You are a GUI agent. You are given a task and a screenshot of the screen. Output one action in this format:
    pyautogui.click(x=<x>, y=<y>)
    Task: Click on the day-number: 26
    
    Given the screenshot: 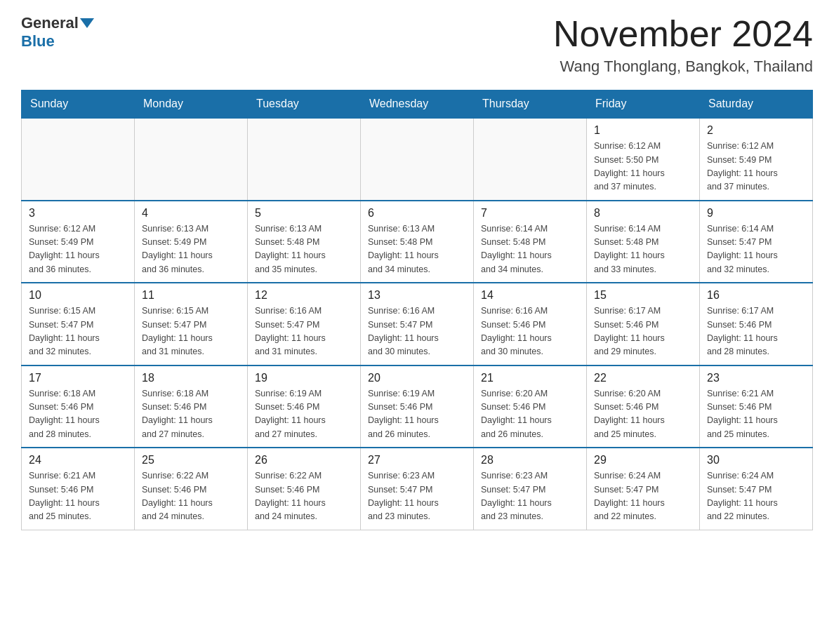 What is the action you would take?
    pyautogui.click(x=304, y=460)
    